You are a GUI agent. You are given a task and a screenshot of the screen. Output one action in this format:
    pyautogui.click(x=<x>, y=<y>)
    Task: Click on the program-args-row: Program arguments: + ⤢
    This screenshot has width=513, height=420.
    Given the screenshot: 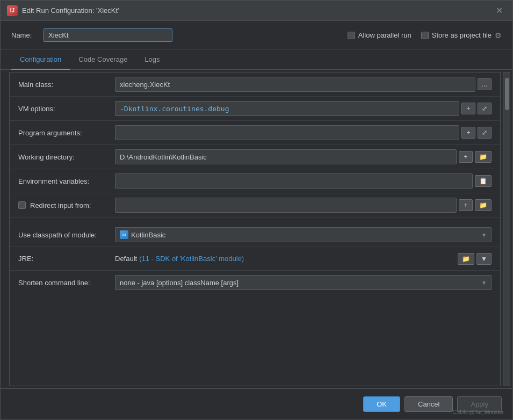 What is the action you would take?
    pyautogui.click(x=255, y=133)
    